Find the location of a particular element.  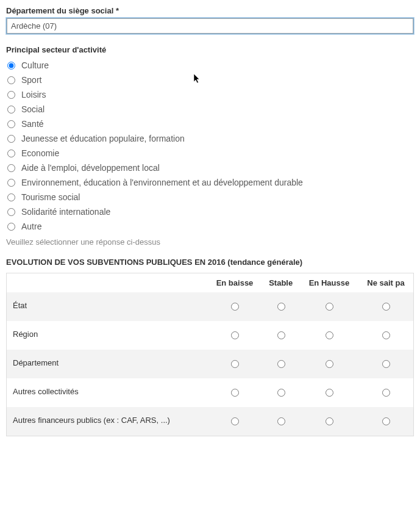

secteur-option-loisirs: Loisirs is located at coordinates (210, 95).